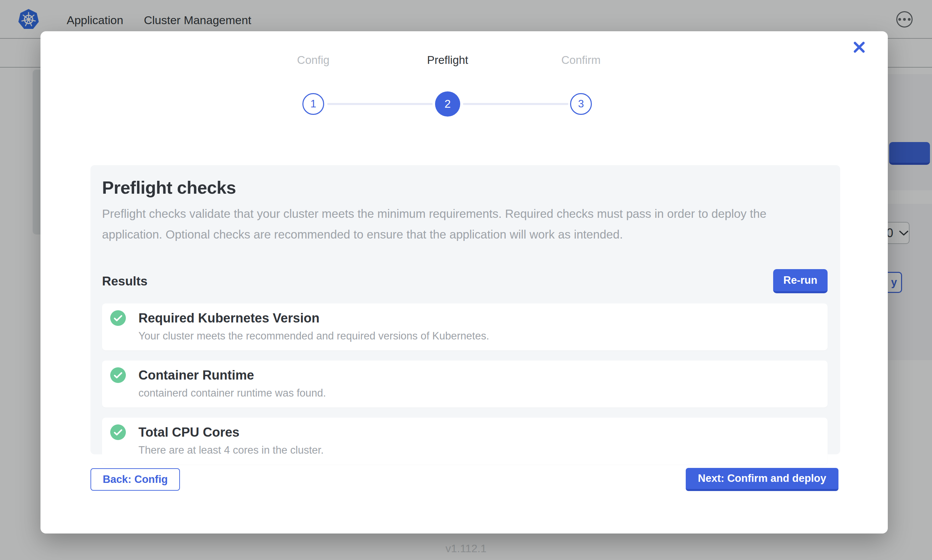  I want to click on step-circle-preflight: 2, so click(448, 104).